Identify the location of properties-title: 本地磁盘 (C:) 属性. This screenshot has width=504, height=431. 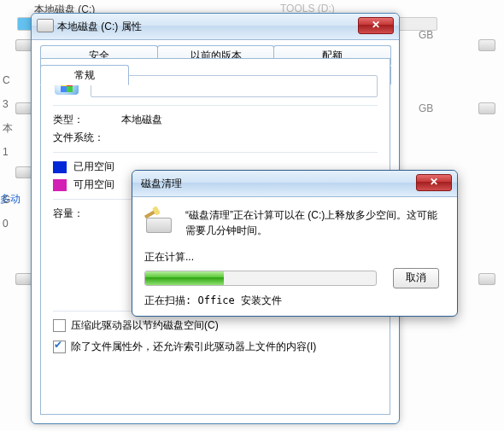
(99, 27).